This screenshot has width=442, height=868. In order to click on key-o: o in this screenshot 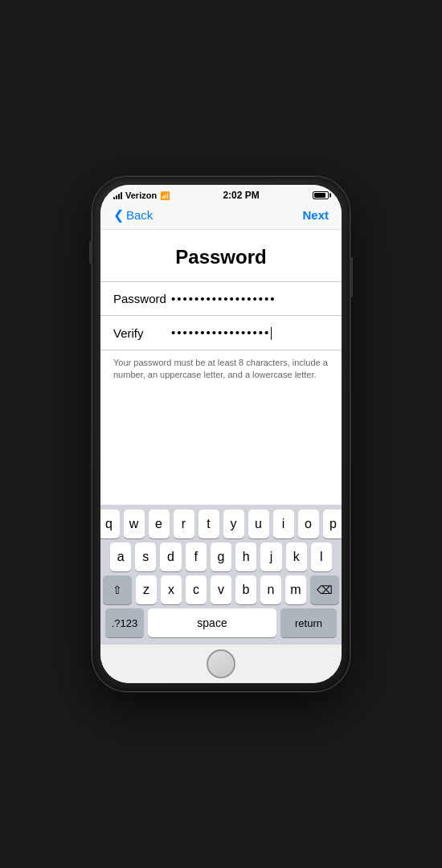, I will do `click(309, 524)`.